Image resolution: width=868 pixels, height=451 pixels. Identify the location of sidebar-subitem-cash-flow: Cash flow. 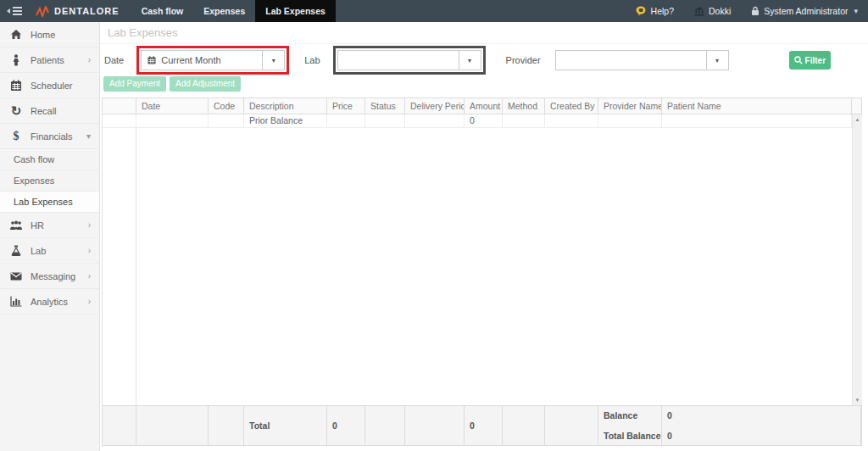
(49, 159).